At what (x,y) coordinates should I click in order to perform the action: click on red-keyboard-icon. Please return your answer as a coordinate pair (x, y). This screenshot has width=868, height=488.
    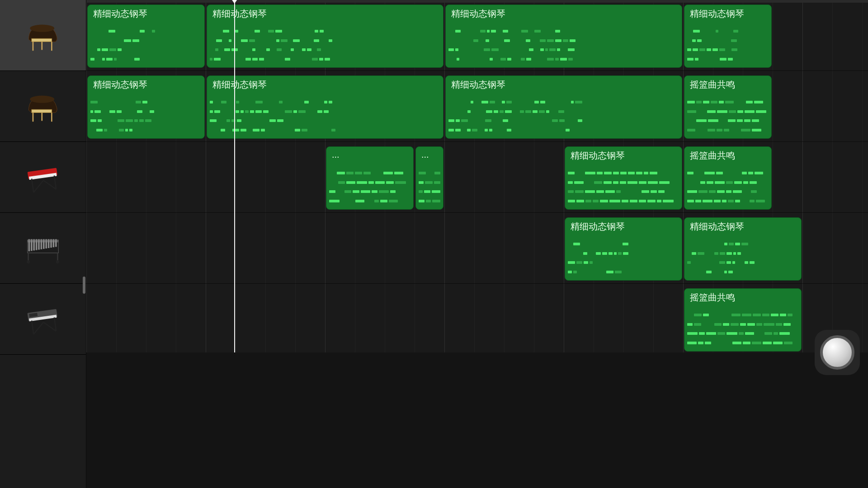
    Looking at the image, I should click on (43, 177).